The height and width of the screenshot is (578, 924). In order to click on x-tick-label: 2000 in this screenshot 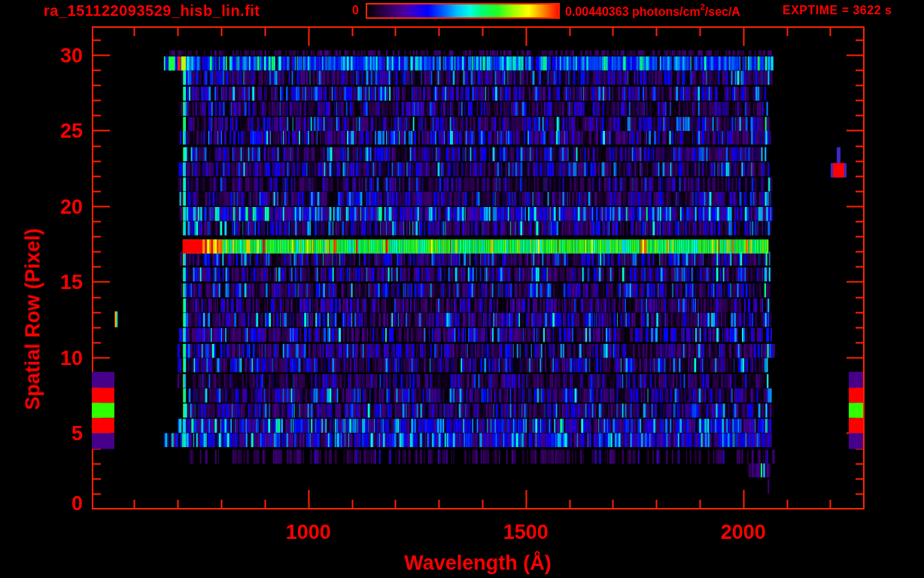, I will do `click(743, 533)`.